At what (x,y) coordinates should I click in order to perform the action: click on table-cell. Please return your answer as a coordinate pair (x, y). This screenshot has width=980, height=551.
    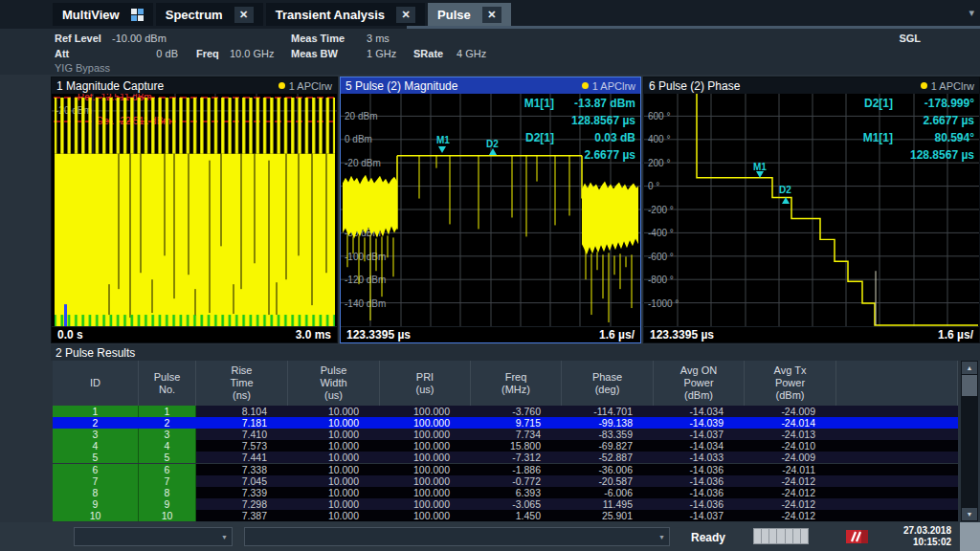
    Looking at the image, I should click on (898, 493).